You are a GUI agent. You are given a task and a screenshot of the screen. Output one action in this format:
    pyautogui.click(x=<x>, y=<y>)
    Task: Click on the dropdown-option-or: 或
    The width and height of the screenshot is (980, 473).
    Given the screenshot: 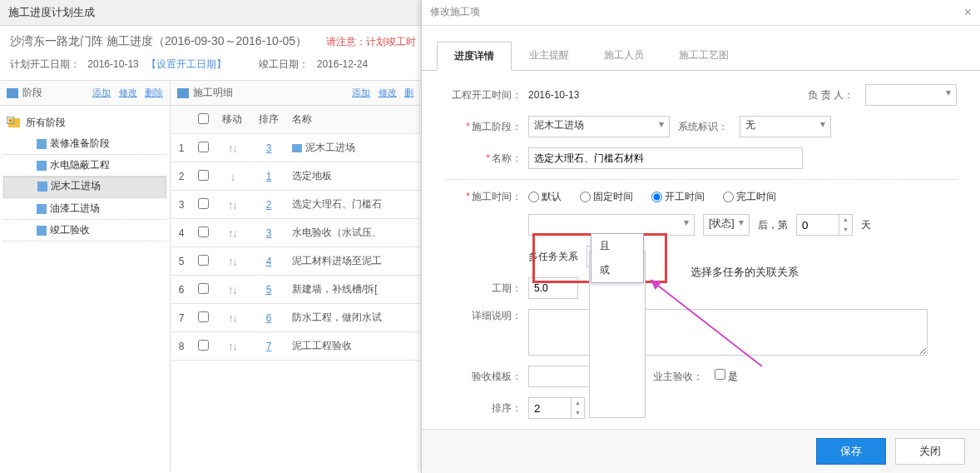 What is the action you would take?
    pyautogui.click(x=617, y=270)
    